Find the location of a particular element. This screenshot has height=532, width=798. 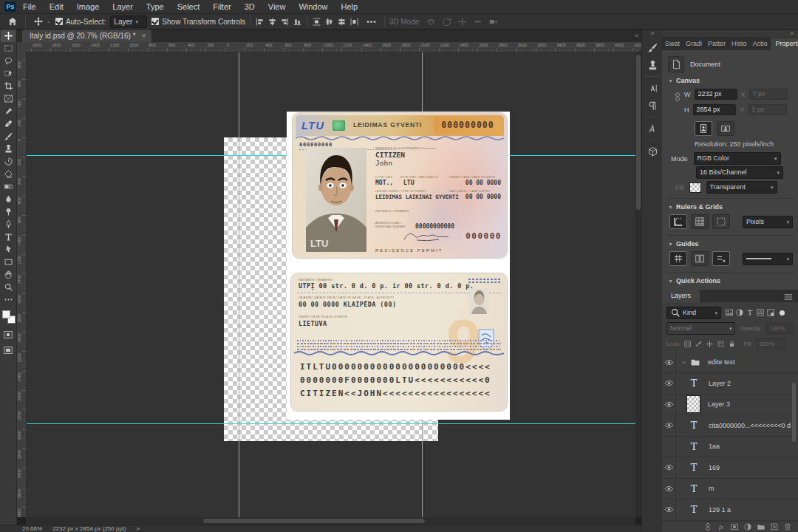

marquee-tool is located at coordinates (8, 49).